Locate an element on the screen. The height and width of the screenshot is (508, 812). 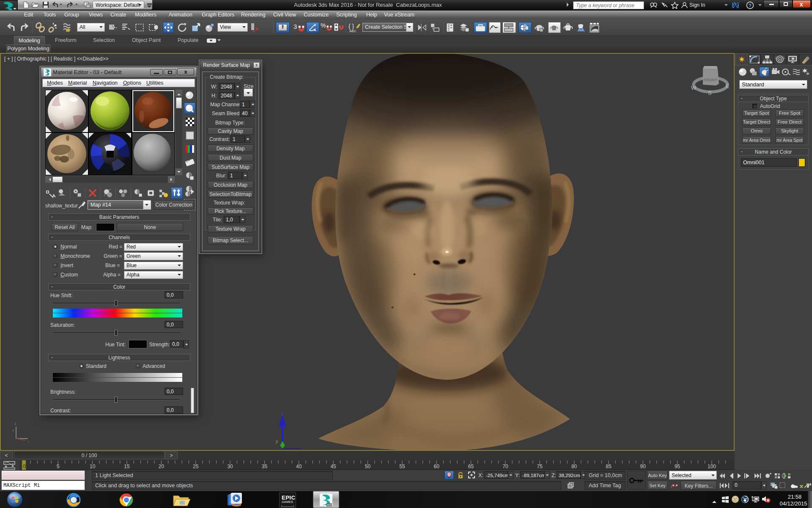
svg-text: 5 is located at coordinates (58, 467).